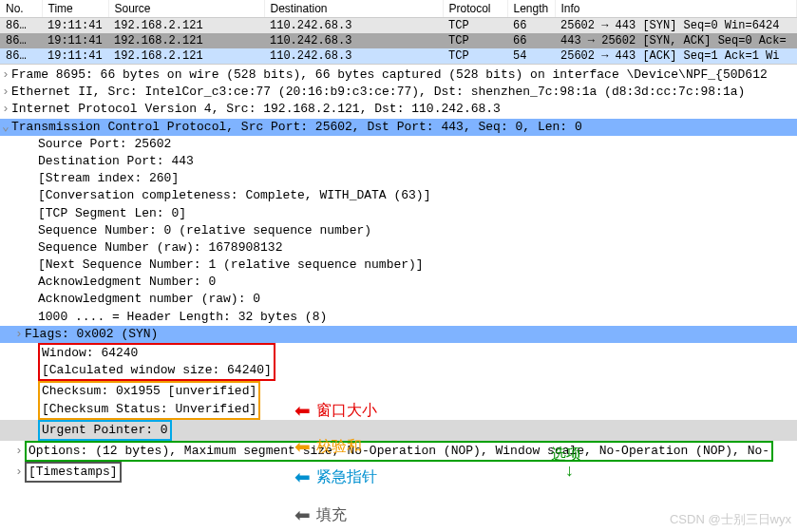 This screenshot has height=532, width=797. I want to click on tree-ip: ›Internet Protocol Version 4, Src: 192.1…, so click(399, 109).